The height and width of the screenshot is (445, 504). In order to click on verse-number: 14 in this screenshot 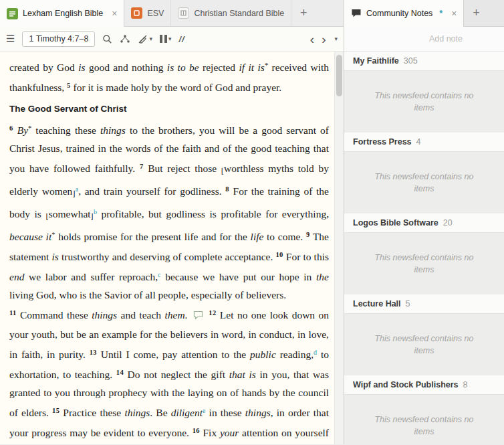, I will do `click(120, 372)`.